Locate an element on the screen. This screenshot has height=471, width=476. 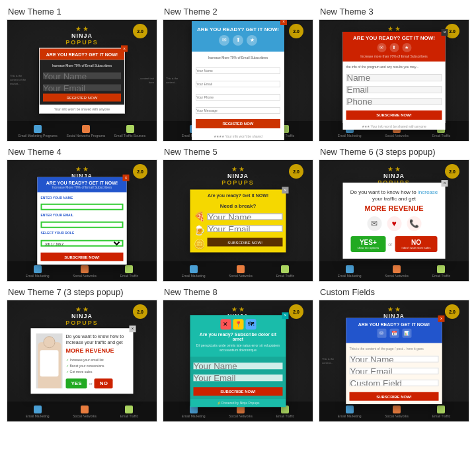
popup-2: × ARE YOU READY? GET IT NOW! ✉ ⬆ ★ Incre… is located at coordinates (238, 81).